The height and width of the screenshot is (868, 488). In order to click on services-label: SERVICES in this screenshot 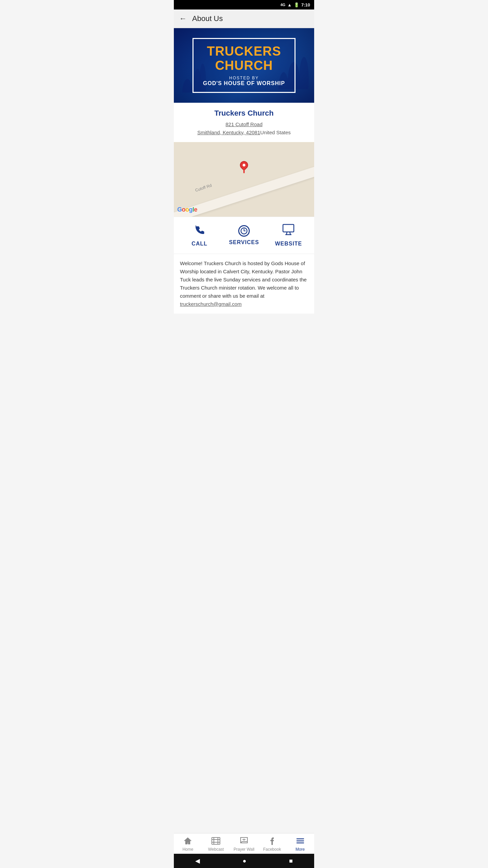, I will do `click(244, 242)`.